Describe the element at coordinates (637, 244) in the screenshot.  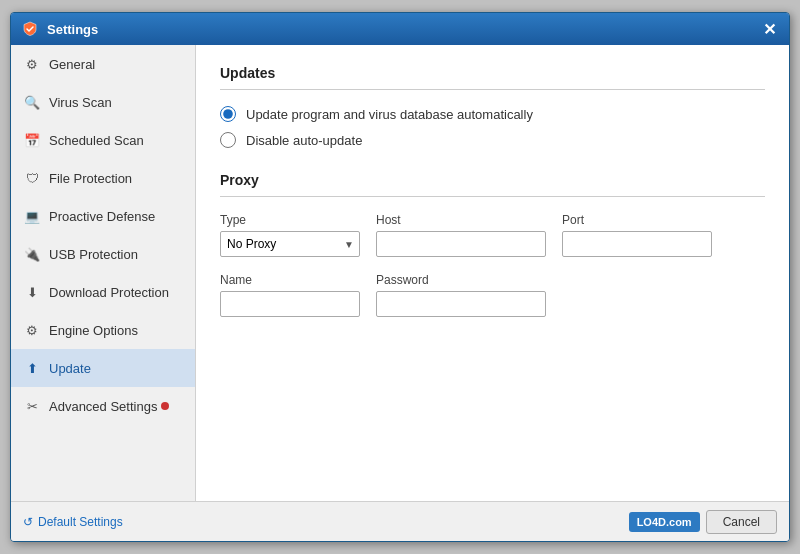
I see `proxy-port-input` at that location.